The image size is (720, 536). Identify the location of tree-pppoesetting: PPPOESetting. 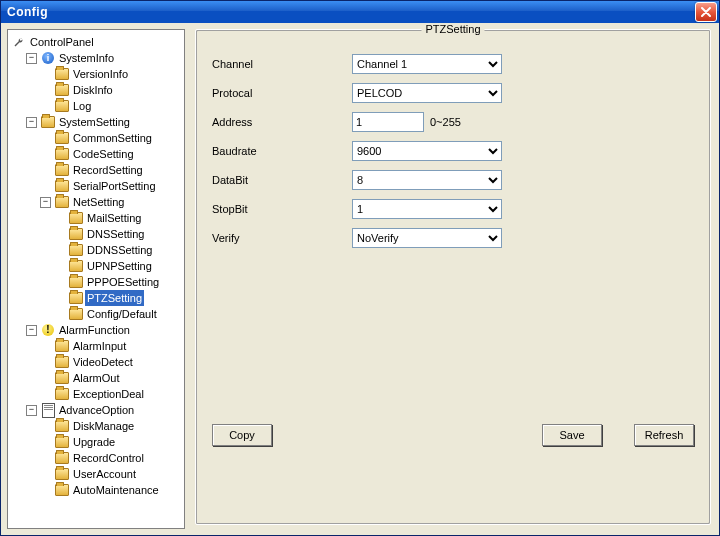
(118, 282).